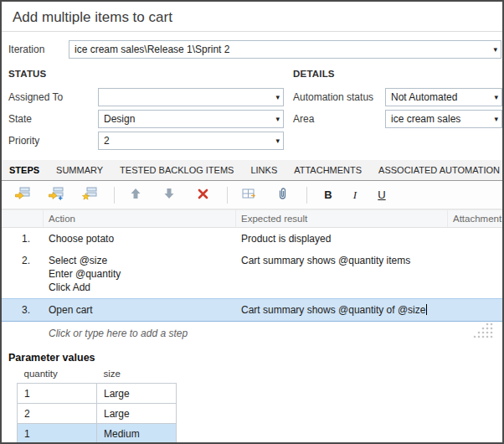  I want to click on details-heading: DETAILS, so click(398, 75).